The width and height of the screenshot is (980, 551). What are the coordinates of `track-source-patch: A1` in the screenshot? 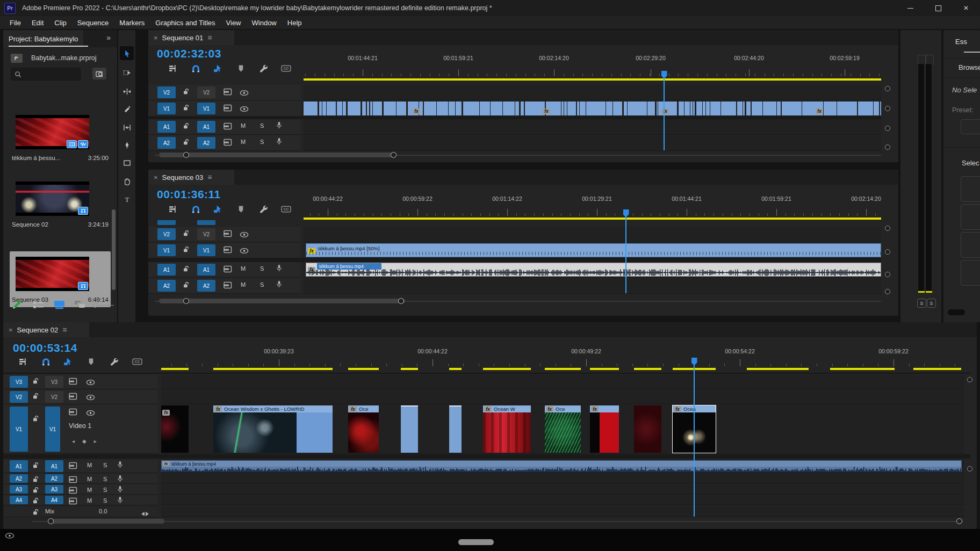 It's located at (167, 270).